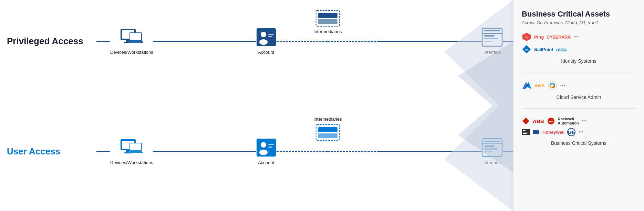 This screenshot has height=211, width=644. I want to click on devices-workstations-icon-user, so click(132, 148).